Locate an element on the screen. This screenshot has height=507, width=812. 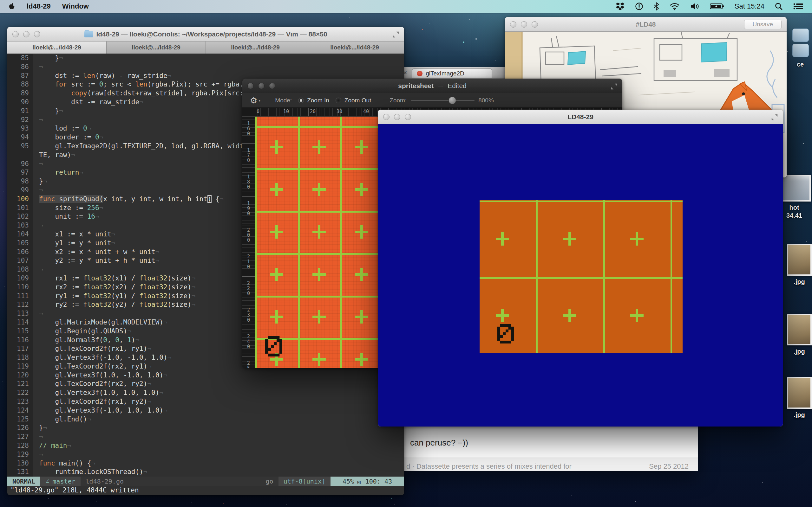
time-machine-icon is located at coordinates (639, 6).